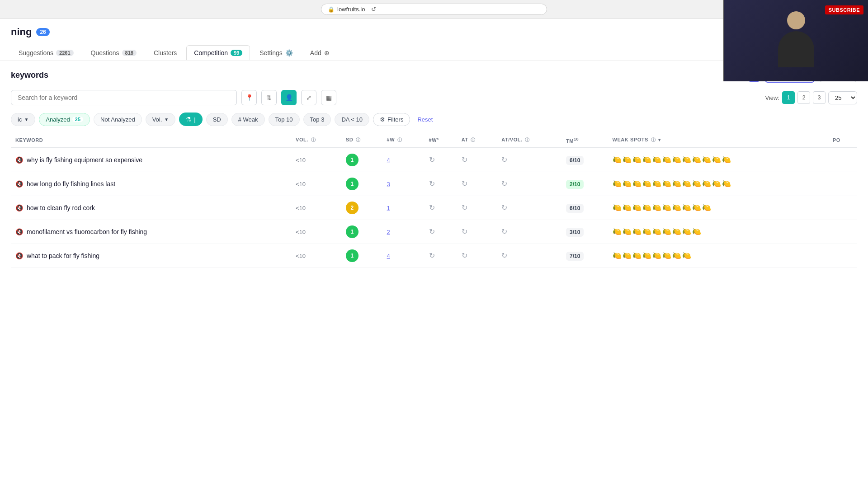 This screenshot has width=868, height=488. I want to click on grid-view-icon: ▦, so click(329, 98).